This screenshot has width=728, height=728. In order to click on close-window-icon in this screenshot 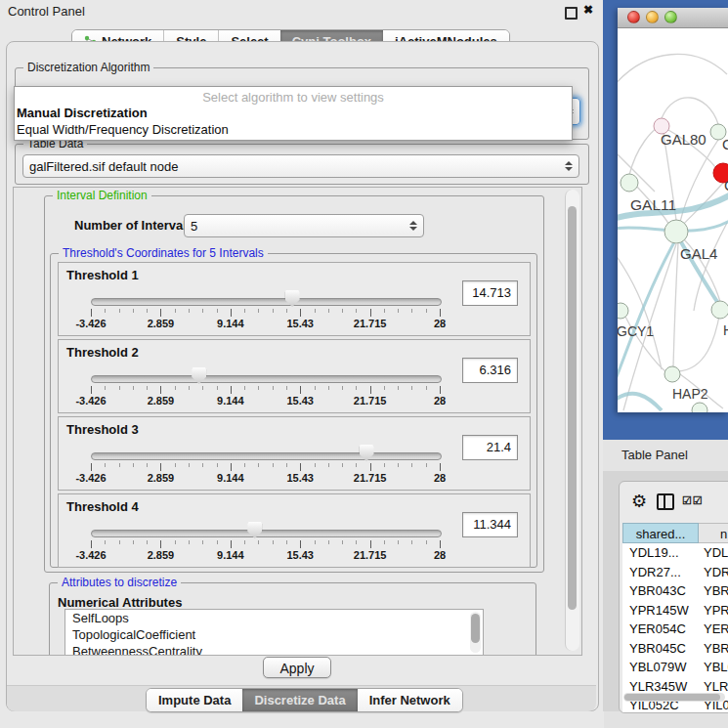, I will do `click(633, 18)`.